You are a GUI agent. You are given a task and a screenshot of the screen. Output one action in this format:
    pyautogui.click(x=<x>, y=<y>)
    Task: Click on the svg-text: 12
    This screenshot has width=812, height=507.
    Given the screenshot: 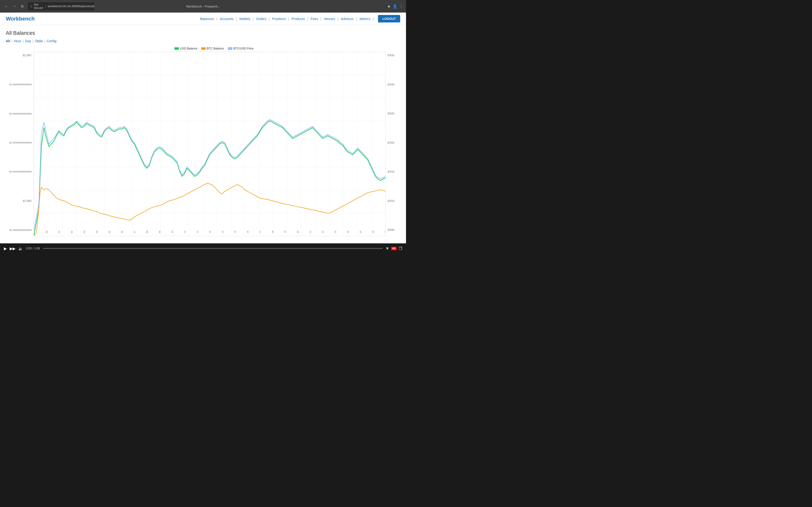 What is the action you would take?
    pyautogui.click(x=197, y=232)
    